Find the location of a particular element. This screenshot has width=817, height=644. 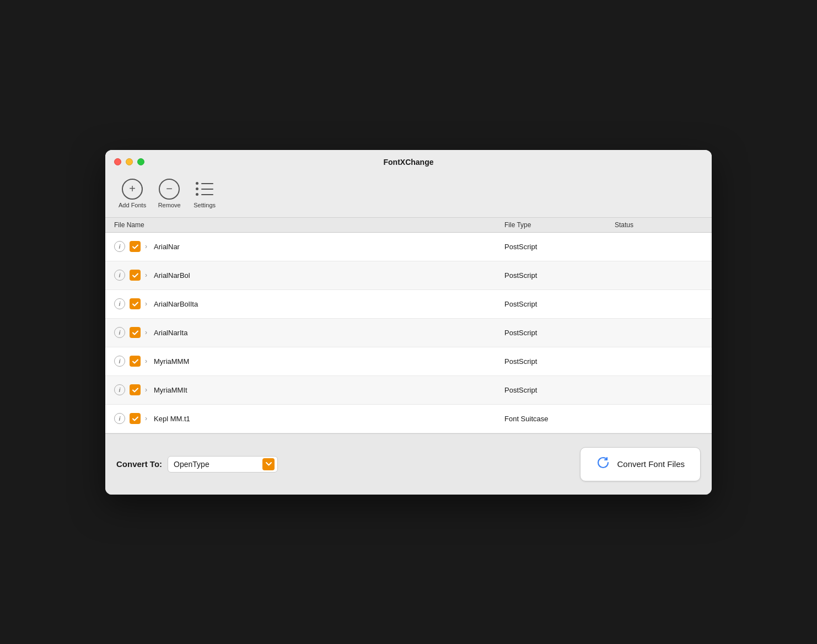

close-button is located at coordinates (118, 162).